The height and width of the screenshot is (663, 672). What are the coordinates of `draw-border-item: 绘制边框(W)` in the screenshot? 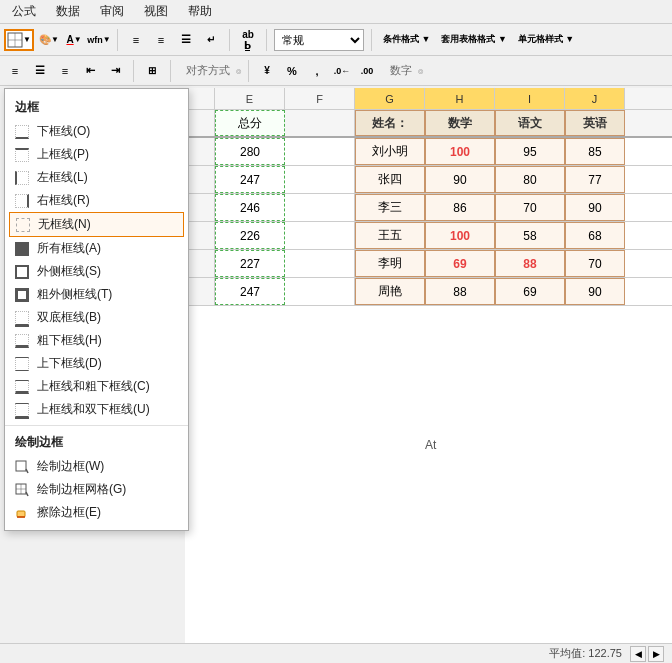 It's located at (96, 466).